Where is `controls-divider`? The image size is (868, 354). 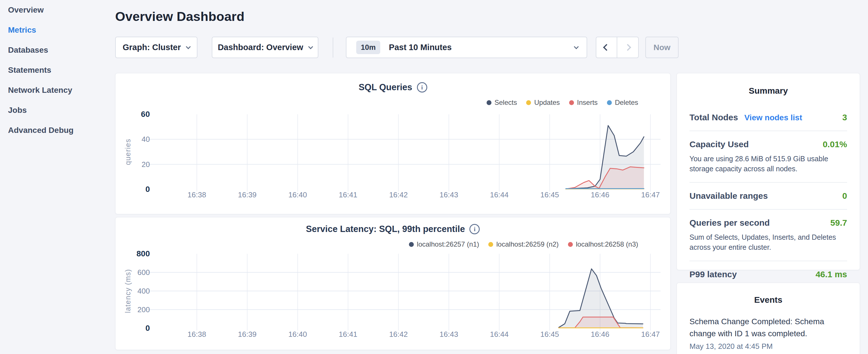 controls-divider is located at coordinates (333, 47).